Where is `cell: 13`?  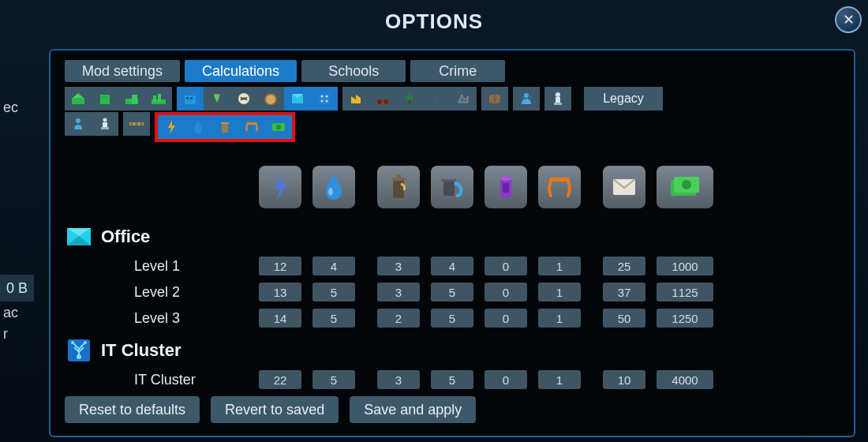
cell: 13 is located at coordinates (280, 292).